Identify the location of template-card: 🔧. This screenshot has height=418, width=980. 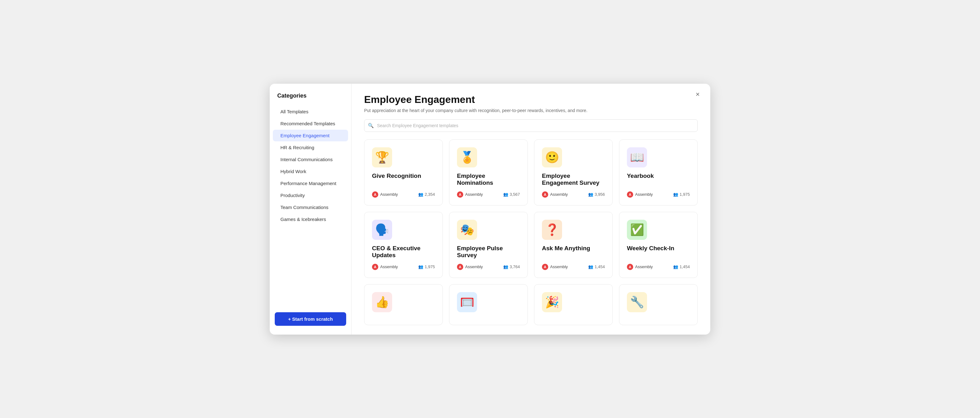
(658, 305).